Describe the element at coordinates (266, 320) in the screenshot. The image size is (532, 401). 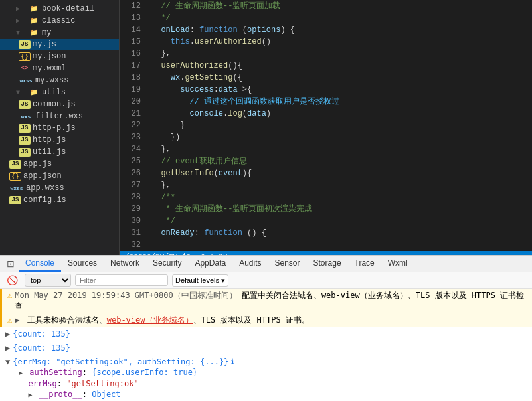
I see `console-row-warning-link: ⚠ ▶ 工具未检验合法域名、web-view（业务域名）、TLS 版本以及 HT…` at that location.